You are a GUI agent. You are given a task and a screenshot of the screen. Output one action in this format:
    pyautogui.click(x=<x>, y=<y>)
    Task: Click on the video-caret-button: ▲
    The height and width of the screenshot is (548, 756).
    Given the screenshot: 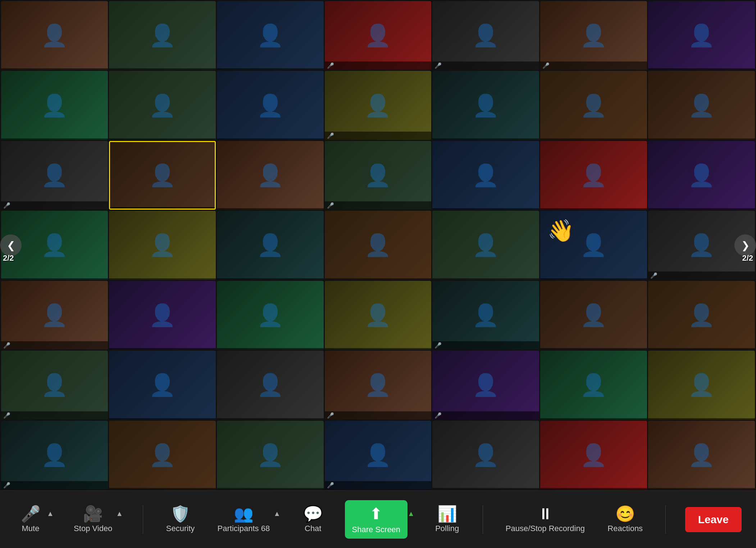 What is the action you would take?
    pyautogui.click(x=119, y=513)
    